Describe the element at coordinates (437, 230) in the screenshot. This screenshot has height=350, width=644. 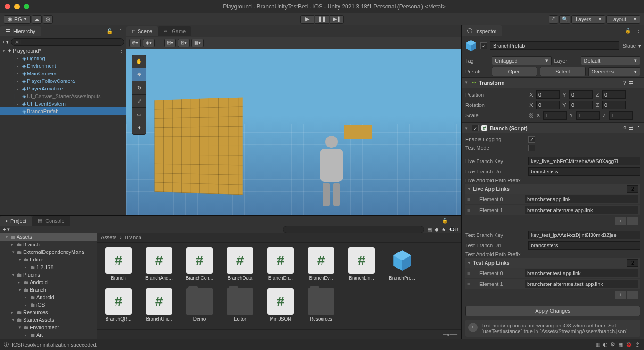
I see `filter-icon: ◆` at that location.